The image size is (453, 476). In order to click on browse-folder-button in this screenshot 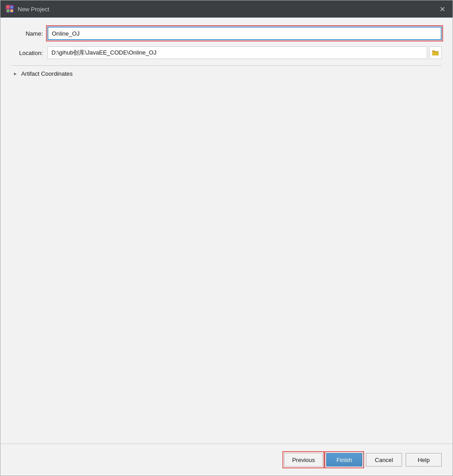, I will do `click(435, 53)`.